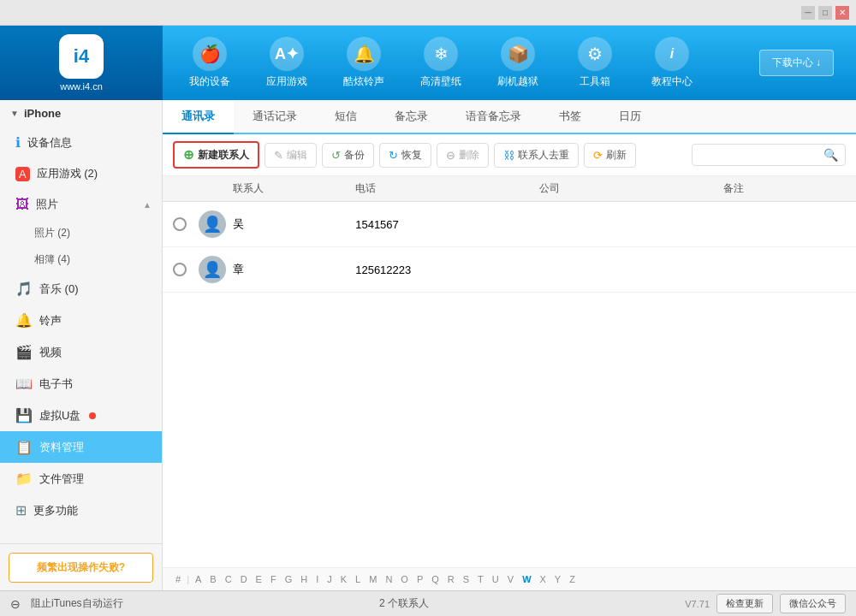 The image size is (856, 616). What do you see at coordinates (15, 113) in the screenshot?
I see `device-collapse-arrow: ▼` at bounding box center [15, 113].